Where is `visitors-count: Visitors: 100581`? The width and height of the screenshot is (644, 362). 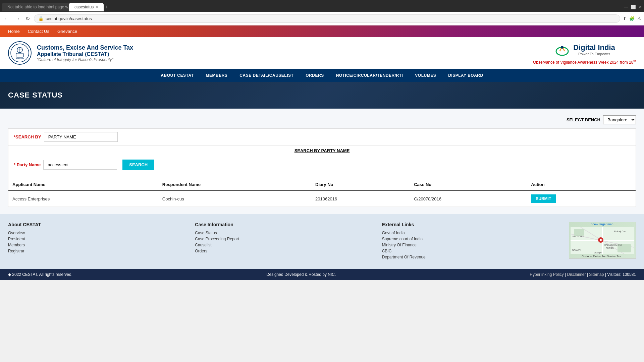 visitors-count: Visitors: 100581 is located at coordinates (622, 275).